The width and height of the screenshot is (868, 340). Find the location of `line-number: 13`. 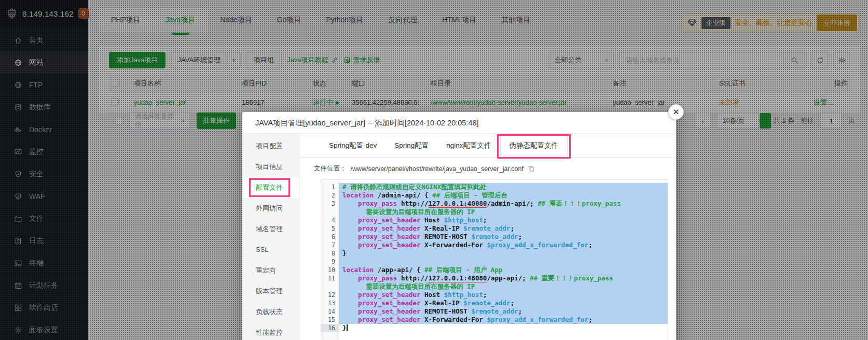

line-number: 13 is located at coordinates (330, 303).